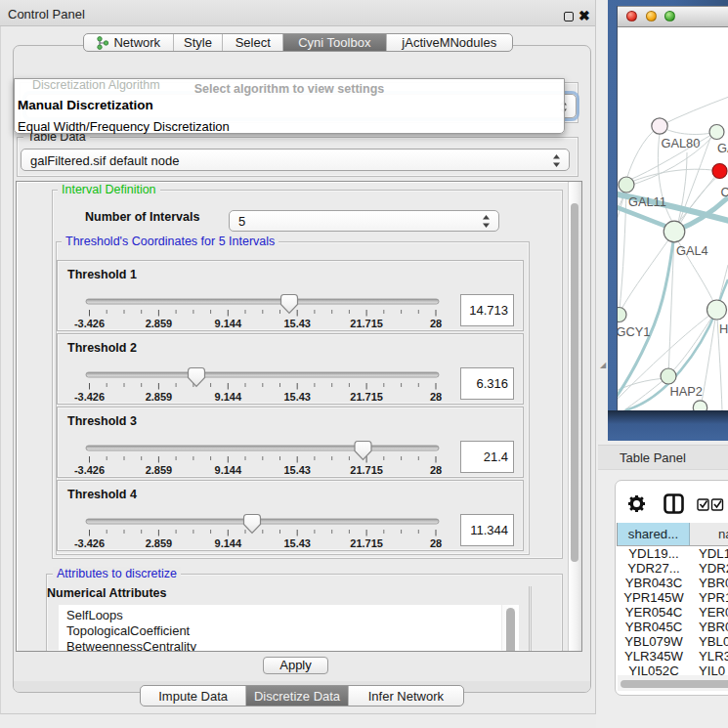 The width and height of the screenshot is (728, 728). What do you see at coordinates (633, 332) in the screenshot?
I see `svg-text: GCY1` at bounding box center [633, 332].